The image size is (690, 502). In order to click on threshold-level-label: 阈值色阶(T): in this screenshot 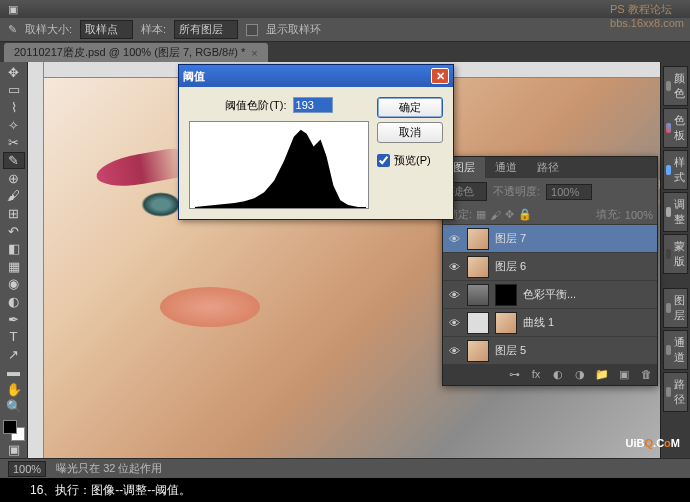, I will do `click(256, 106)`.